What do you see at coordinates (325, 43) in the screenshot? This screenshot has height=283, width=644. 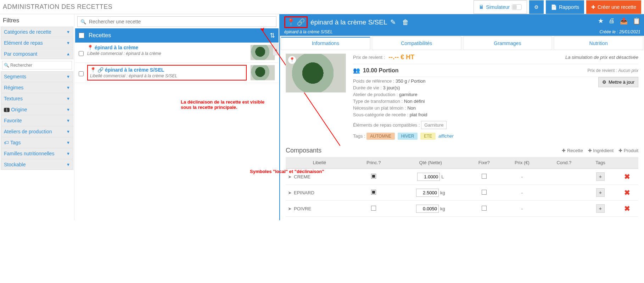 I see `tab-informations: Informations` at bounding box center [325, 43].